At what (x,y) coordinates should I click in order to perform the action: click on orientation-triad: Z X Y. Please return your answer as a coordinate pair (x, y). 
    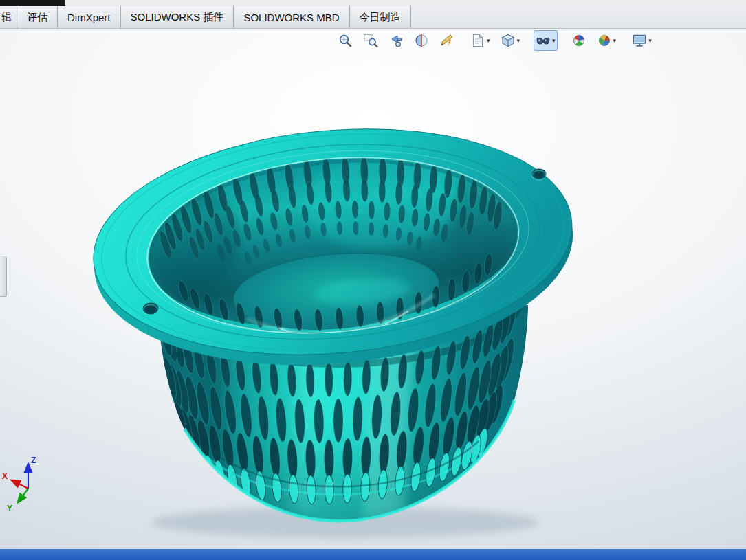
    Looking at the image, I should click on (19, 484).